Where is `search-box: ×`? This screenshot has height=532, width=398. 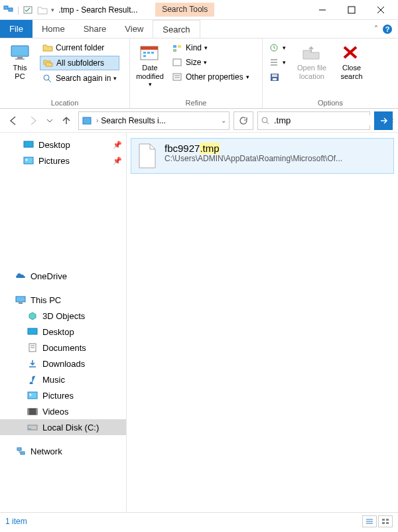 search-box: × is located at coordinates (314, 121).